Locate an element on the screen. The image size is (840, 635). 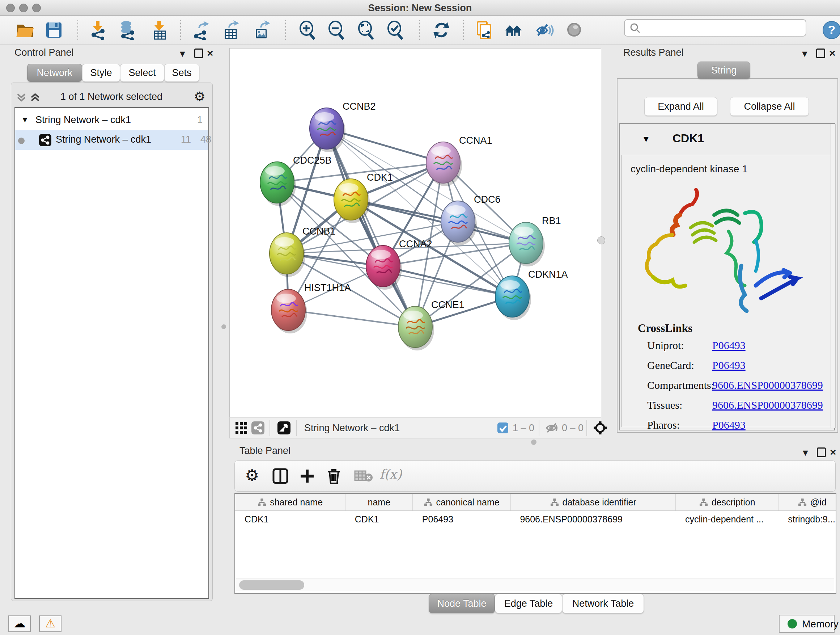
control-panel-close-icon: × is located at coordinates (210, 53).